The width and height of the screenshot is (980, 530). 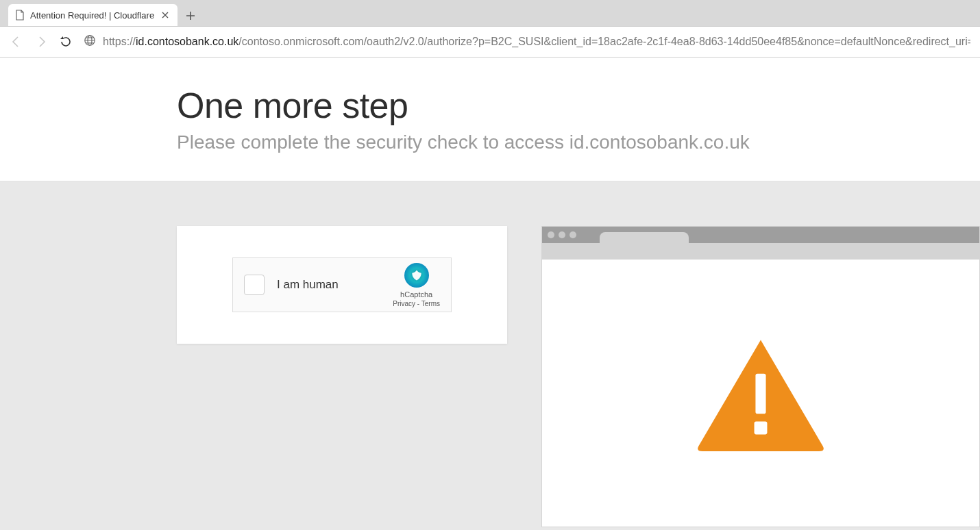 I want to click on captcha-links: Privacy - Terms, so click(x=417, y=304).